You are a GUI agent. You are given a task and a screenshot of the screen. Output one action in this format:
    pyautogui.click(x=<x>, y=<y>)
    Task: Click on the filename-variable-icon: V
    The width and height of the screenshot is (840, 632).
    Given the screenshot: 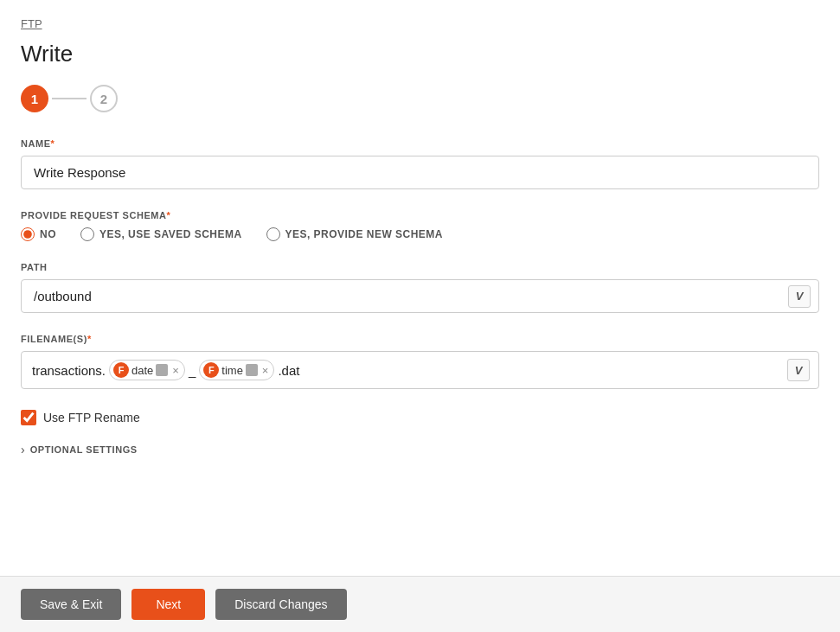 What is the action you would take?
    pyautogui.click(x=798, y=370)
    